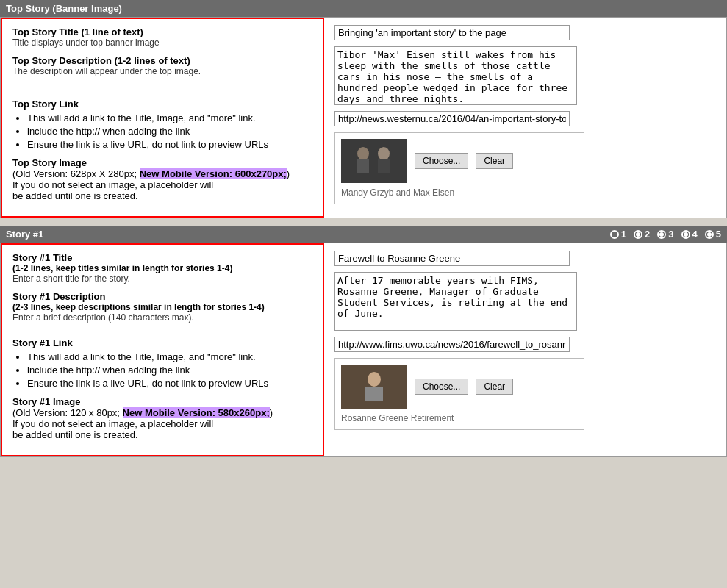 Image resolution: width=727 pixels, height=588 pixels. What do you see at coordinates (162, 413) in the screenshot?
I see `story1-image-version: (Old Version: 120 x 80px; New Mobile Ver…` at bounding box center [162, 413].